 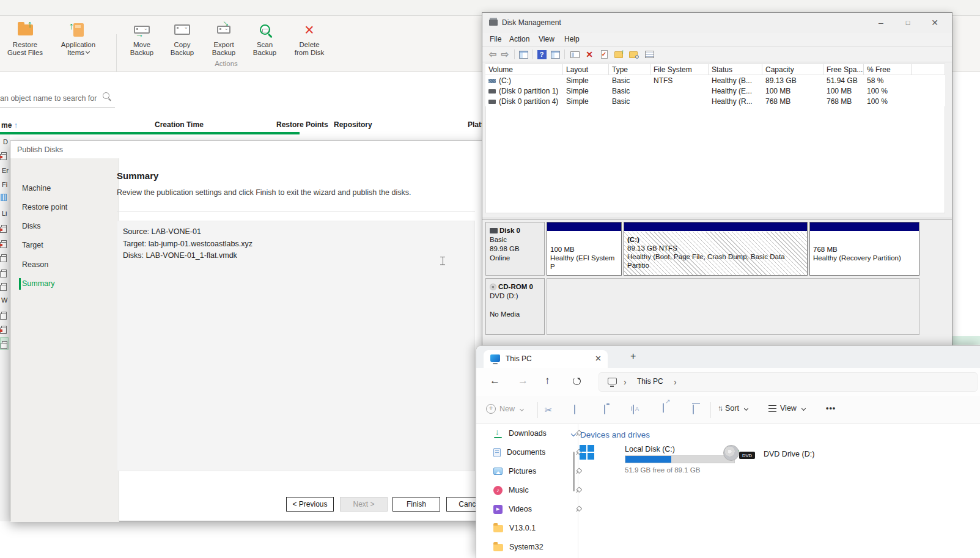 I want to click on new-tab-button: +, so click(x=633, y=356).